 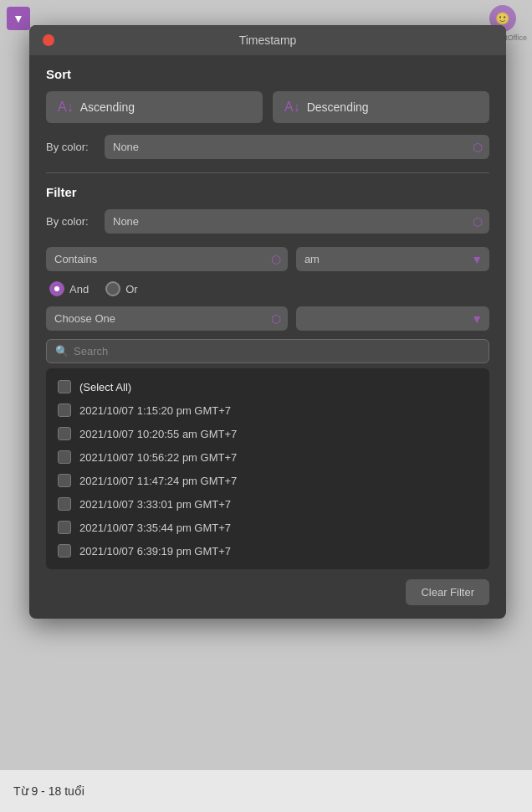 What do you see at coordinates (156, 551) in the screenshot?
I see `list-item-text: 2021/10/07 6:39:19 pm GMT+7` at bounding box center [156, 551].